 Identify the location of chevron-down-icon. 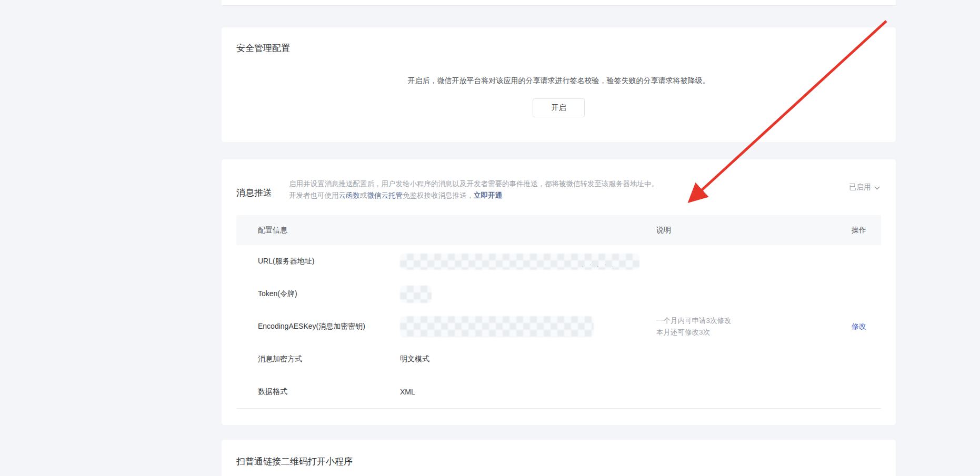
(877, 187).